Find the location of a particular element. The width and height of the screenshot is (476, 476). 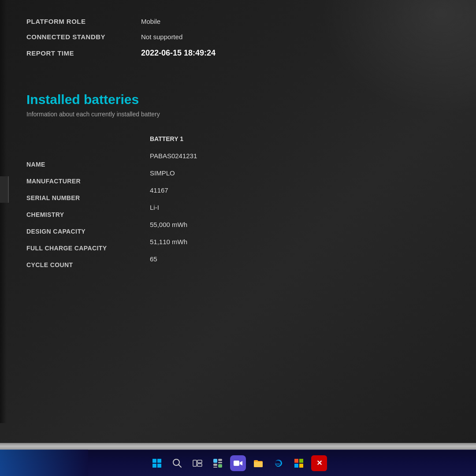

left-shadow is located at coordinates (4, 212).